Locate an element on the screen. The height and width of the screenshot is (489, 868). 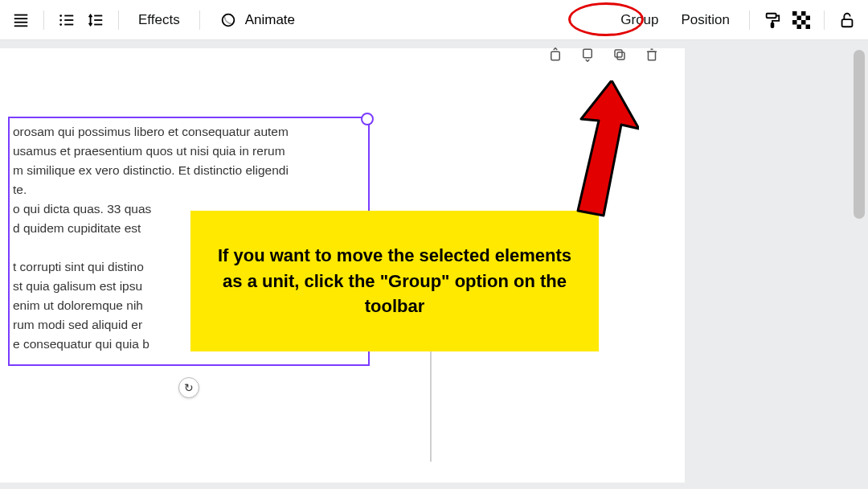
instruction-text: If you want to move the selected element… is located at coordinates (395, 281).